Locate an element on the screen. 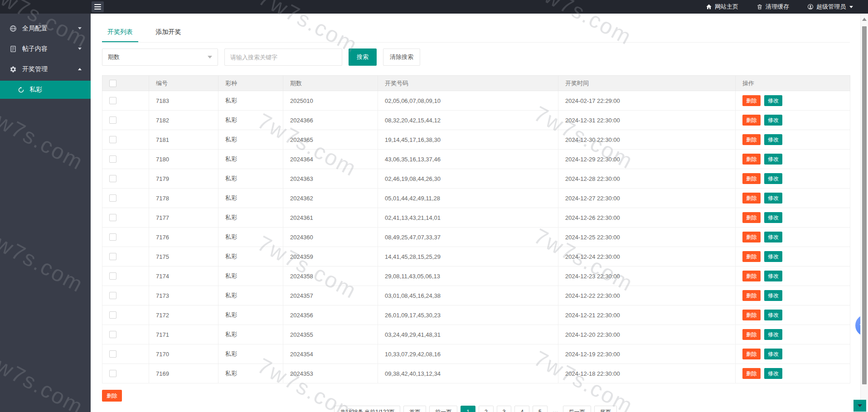  pagination-prev: 前一页 is located at coordinates (443, 409).